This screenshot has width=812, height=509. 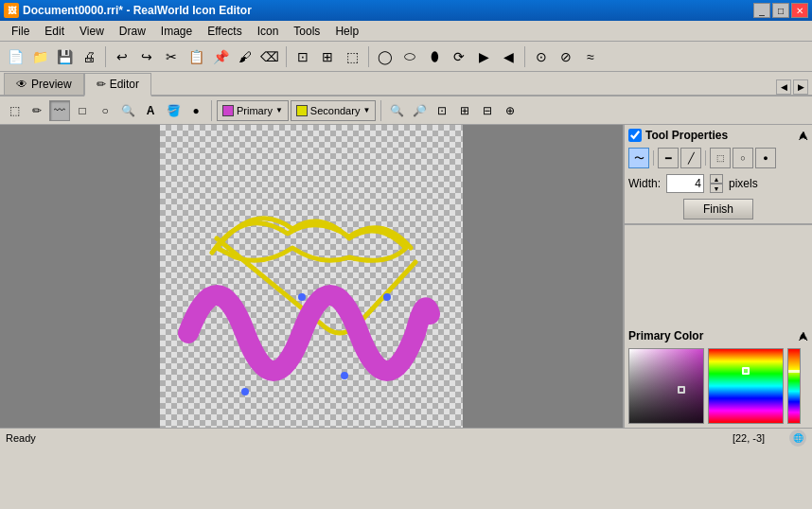 I want to click on zoom-tool: 🔍, so click(x=128, y=111).